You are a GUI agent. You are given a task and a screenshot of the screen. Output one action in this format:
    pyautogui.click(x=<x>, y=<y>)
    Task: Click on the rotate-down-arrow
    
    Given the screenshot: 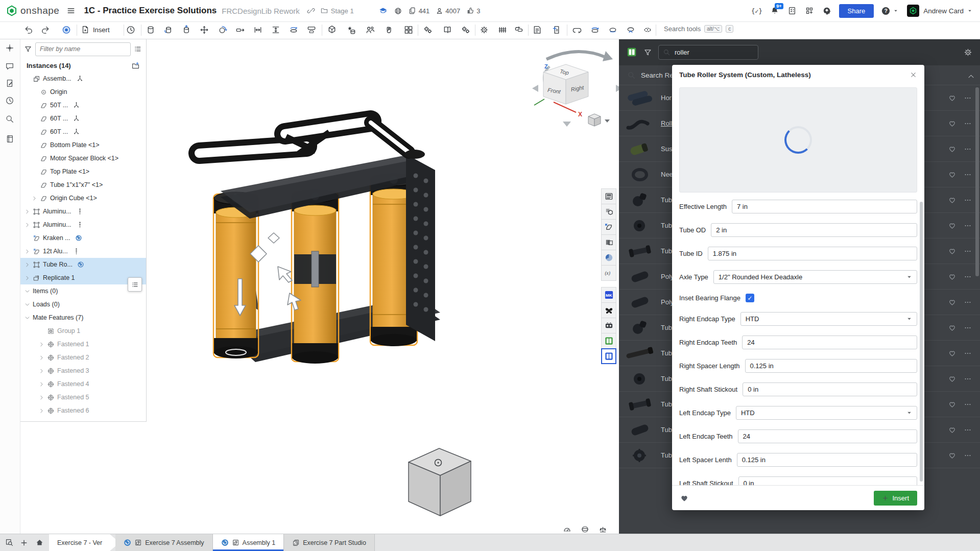 What is the action you would take?
    pyautogui.click(x=567, y=124)
    